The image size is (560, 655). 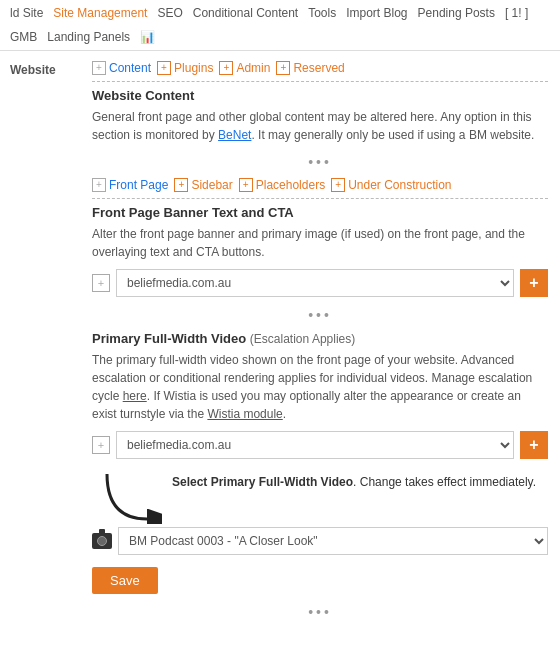 I want to click on select-video-label-text: Select Primary Full-Width Video. Change …, so click(x=354, y=480).